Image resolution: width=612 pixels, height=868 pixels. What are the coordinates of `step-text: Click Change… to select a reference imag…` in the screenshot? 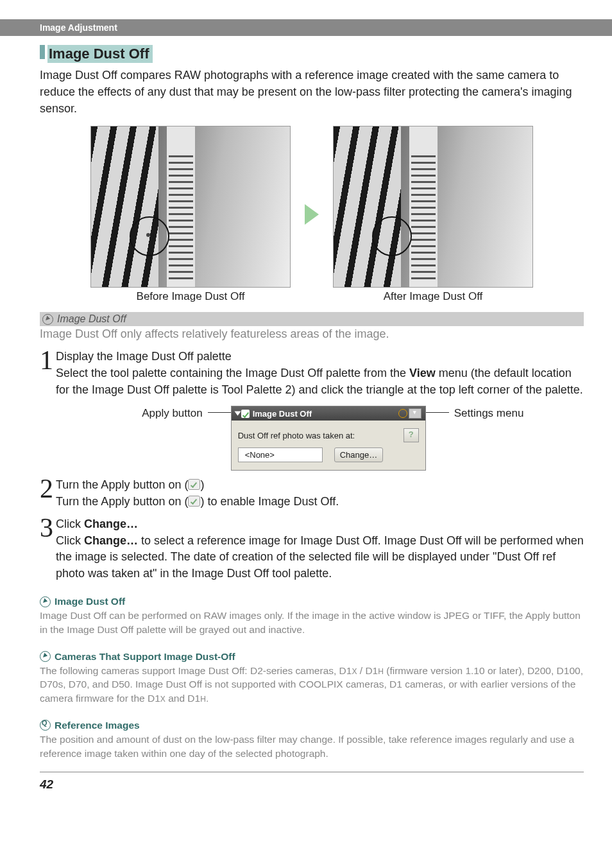 It's located at (319, 557).